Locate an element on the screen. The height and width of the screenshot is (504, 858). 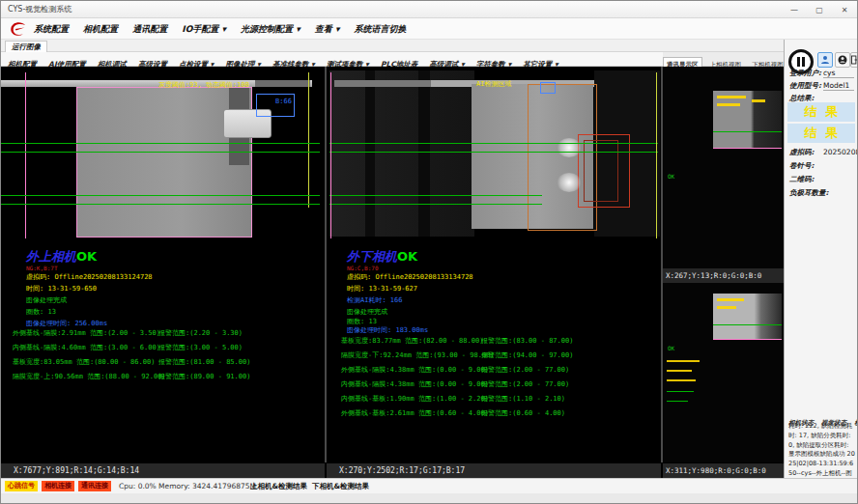
comm-connect-badge: 通讯连接 is located at coordinates (95, 487).